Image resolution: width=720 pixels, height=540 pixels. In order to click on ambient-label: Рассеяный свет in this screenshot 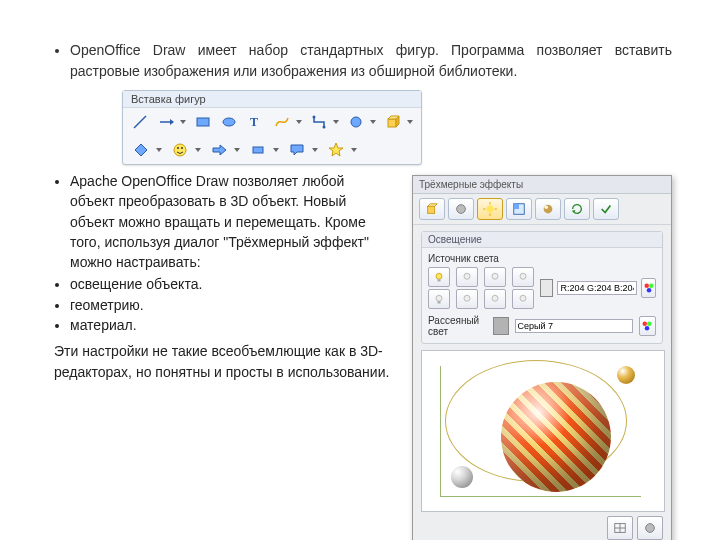, I will do `click(458, 326)`.